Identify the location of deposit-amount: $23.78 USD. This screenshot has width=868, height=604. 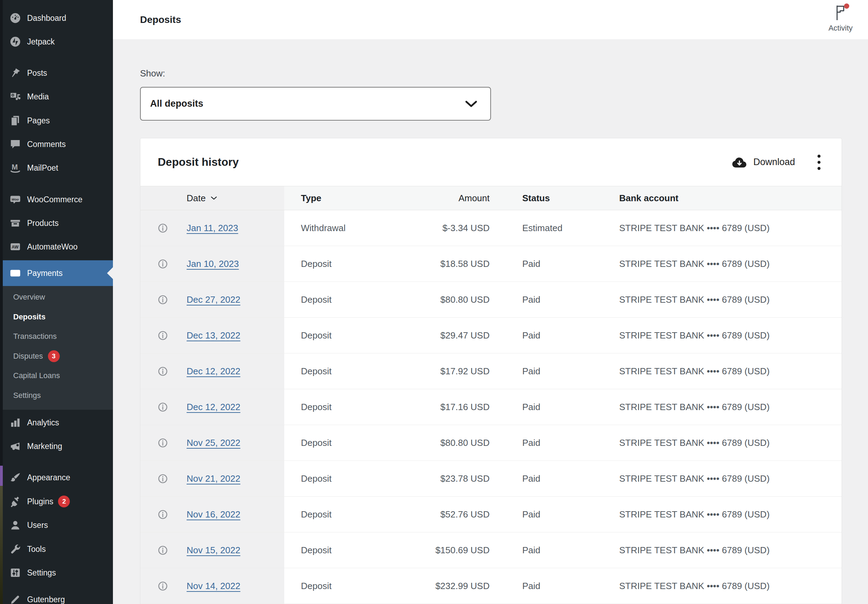
(463, 478).